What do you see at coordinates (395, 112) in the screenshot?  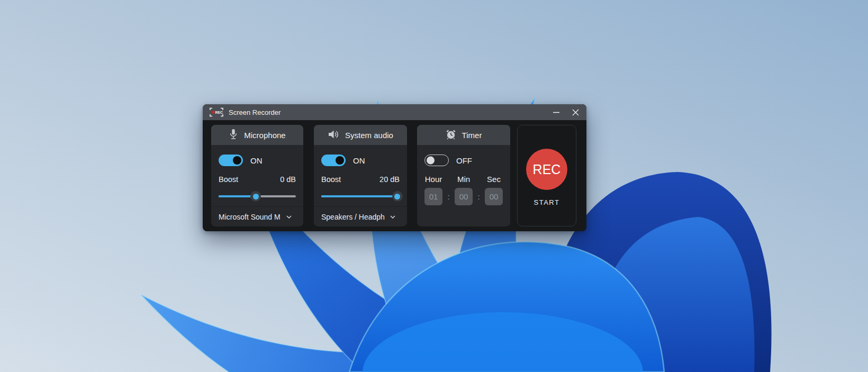 I see `titlebar: REC Screen Recorder` at bounding box center [395, 112].